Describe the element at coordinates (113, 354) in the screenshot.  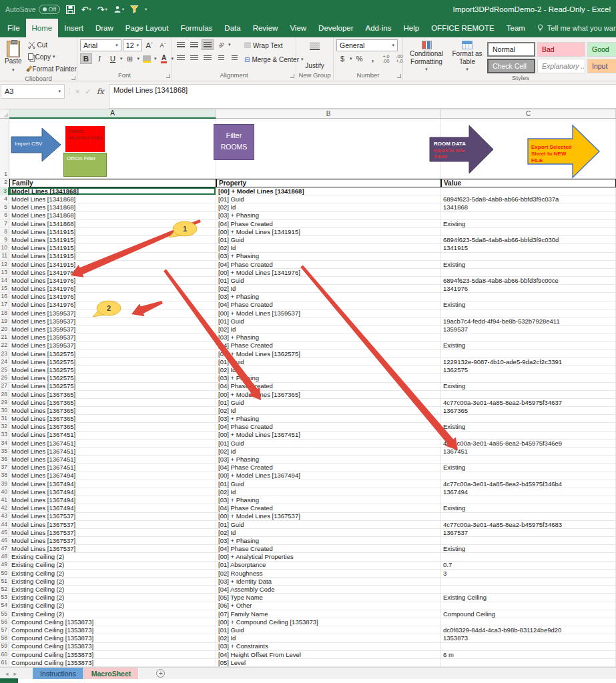
I see `cell-A23: Model Lines [1362575]` at that location.